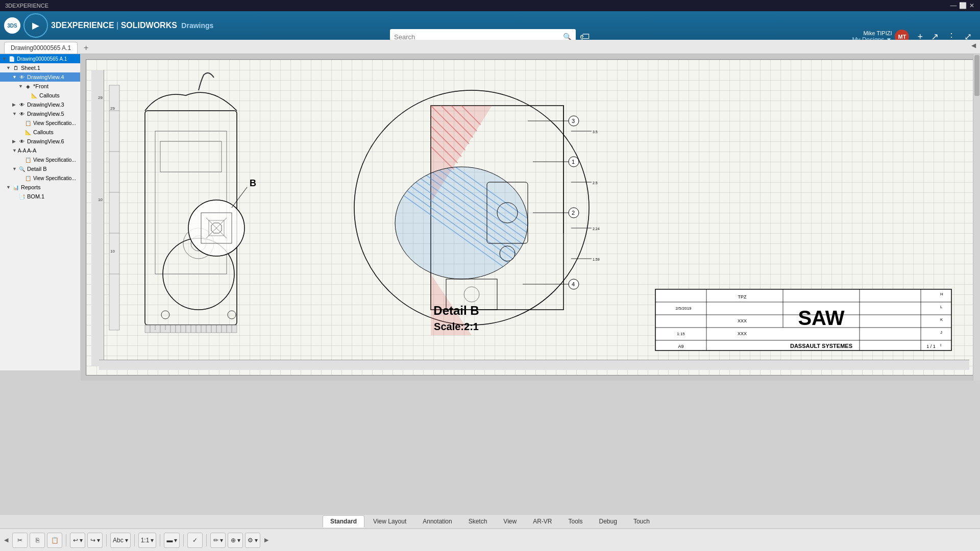  I want to click on add-tab-button: +, so click(86, 48).